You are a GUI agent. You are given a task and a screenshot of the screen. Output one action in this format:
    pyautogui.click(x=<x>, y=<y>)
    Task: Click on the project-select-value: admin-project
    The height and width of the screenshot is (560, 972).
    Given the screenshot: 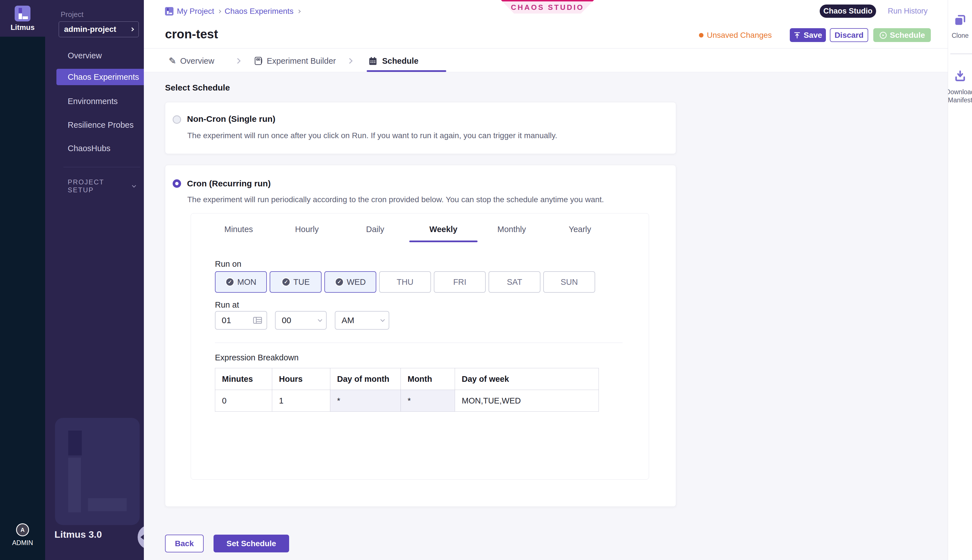 What is the action you would take?
    pyautogui.click(x=90, y=29)
    